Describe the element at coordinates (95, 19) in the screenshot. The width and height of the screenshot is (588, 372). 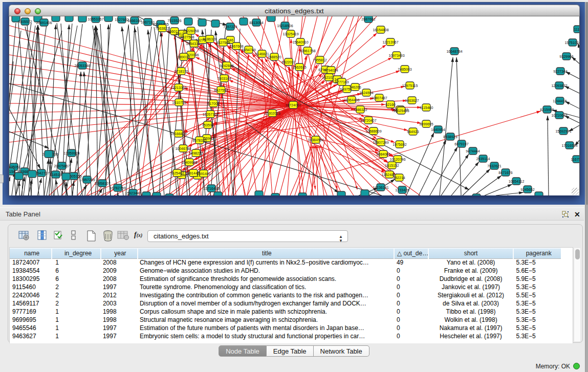
I see `svg-text: 10653267` at that location.